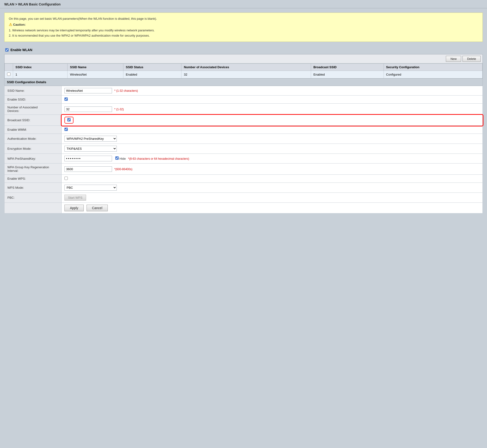  Describe the element at coordinates (126, 91) in the screenshot. I see `ssid-name-hint: * (1-32 characters)` at that location.